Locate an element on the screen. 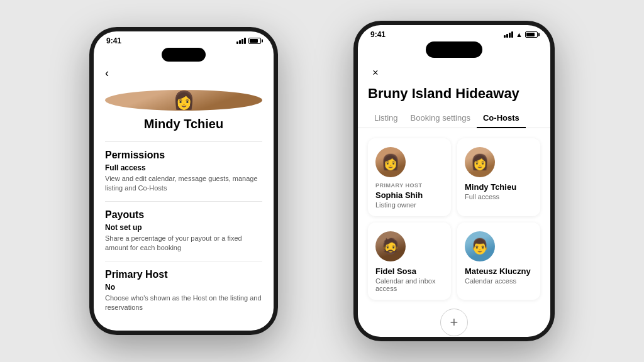 Image resolution: width=644 pixels, height=362 pixels. add-cohost-area: + is located at coordinates (454, 318).